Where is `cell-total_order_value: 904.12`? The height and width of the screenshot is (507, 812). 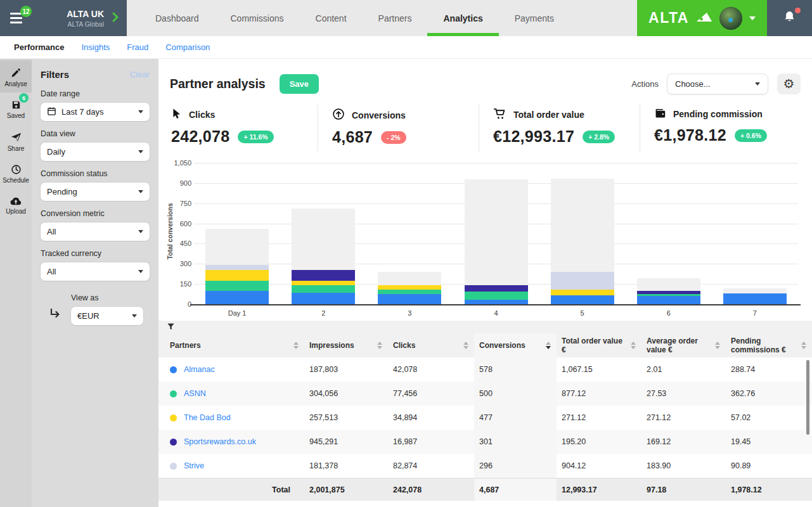
cell-total_order_value: 904.12 is located at coordinates (599, 466).